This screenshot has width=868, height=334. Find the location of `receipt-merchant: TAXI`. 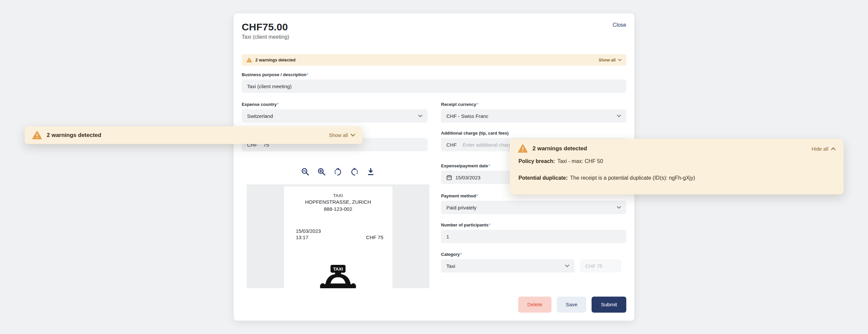

receipt-merchant: TAXI is located at coordinates (338, 195).